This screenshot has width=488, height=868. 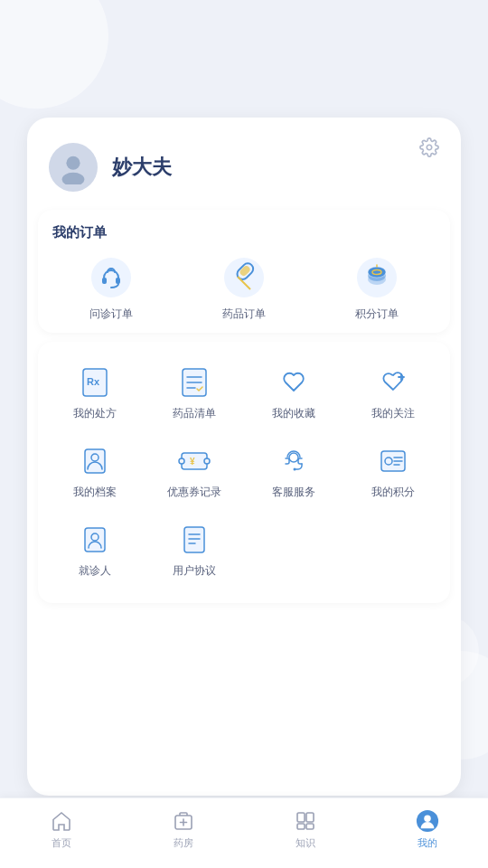 I want to click on medicine-list-icon, so click(x=194, y=382).